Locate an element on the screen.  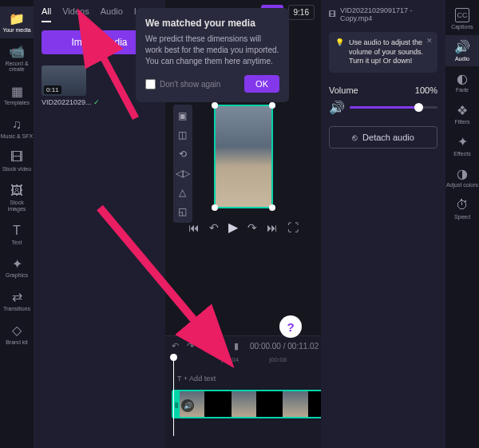
audio-tip: 💡 Use audio to adjust the volume of your… is located at coordinates (383, 53).